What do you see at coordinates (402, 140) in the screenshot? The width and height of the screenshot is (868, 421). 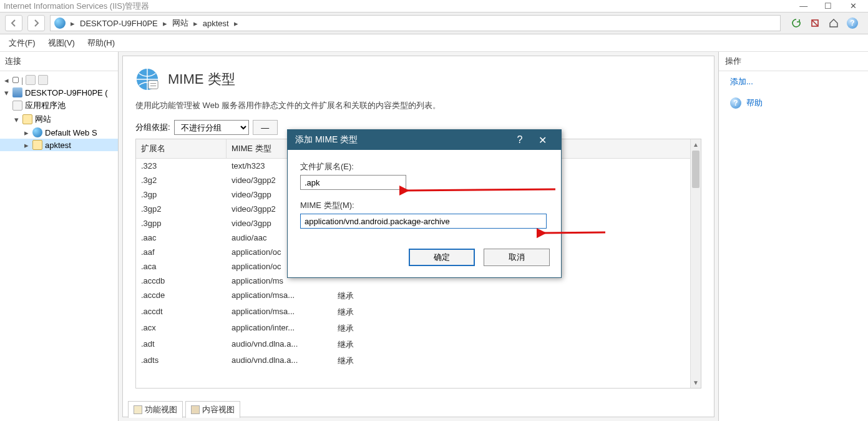 I see `dialog-title: 添加 MIME 类型` at bounding box center [402, 140].